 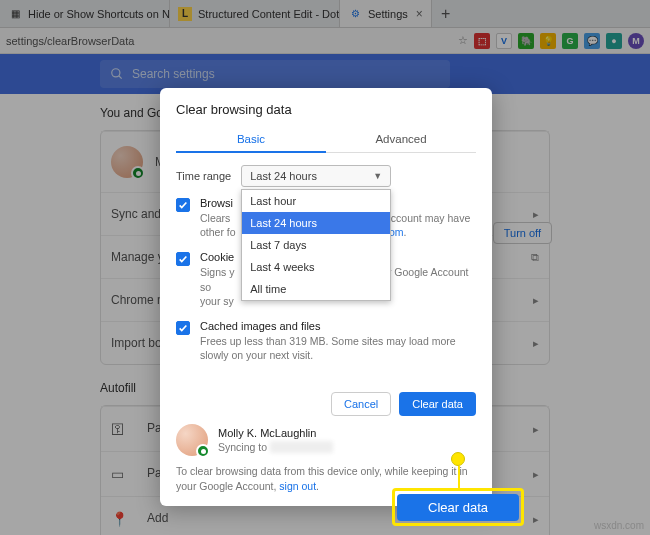 What do you see at coordinates (183, 259) in the screenshot?
I see `cookies-checkbox` at bounding box center [183, 259].